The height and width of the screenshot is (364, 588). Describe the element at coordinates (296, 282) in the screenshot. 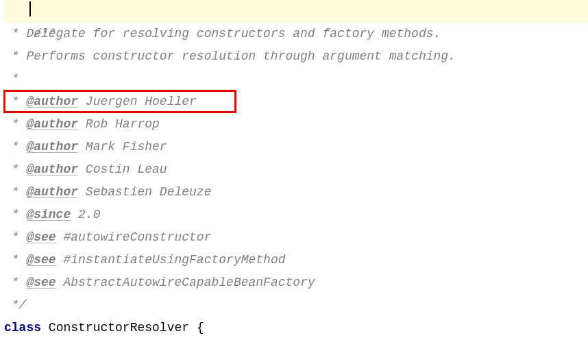

I see `doc-see-line-3: * @see AbstractAutowireCapableBeanFactor…` at that location.